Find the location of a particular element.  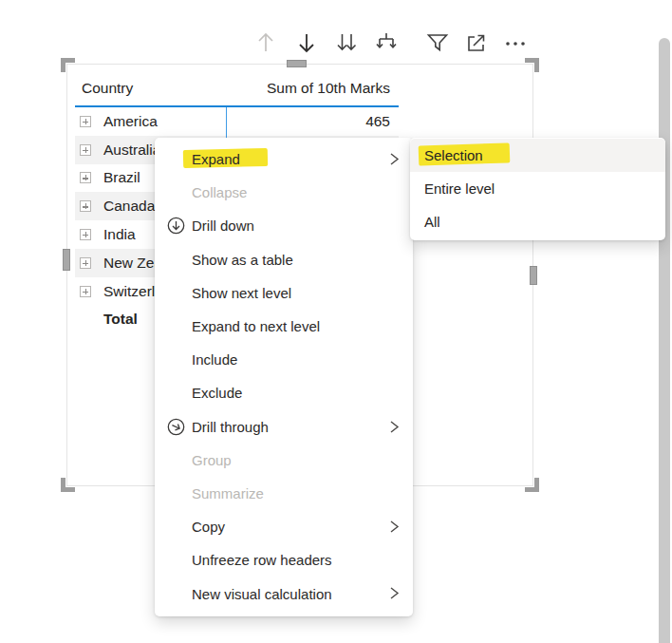

resize-handle-left is located at coordinates (66, 260).